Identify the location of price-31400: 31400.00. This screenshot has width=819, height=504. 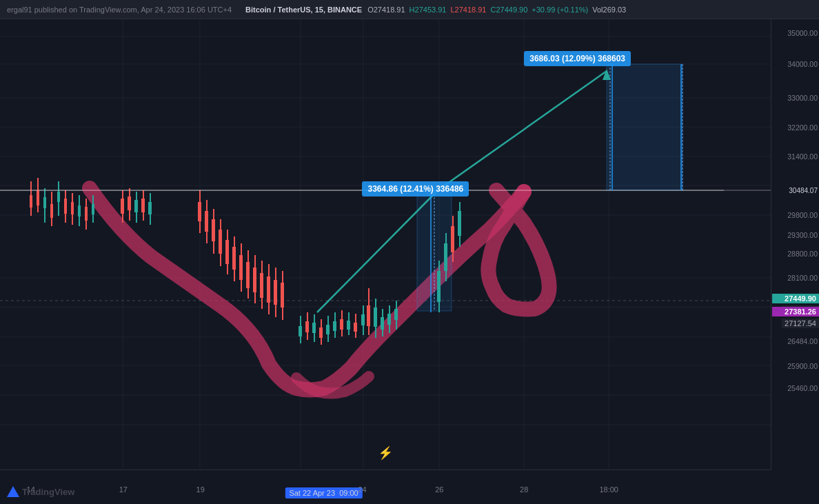
(802, 157).